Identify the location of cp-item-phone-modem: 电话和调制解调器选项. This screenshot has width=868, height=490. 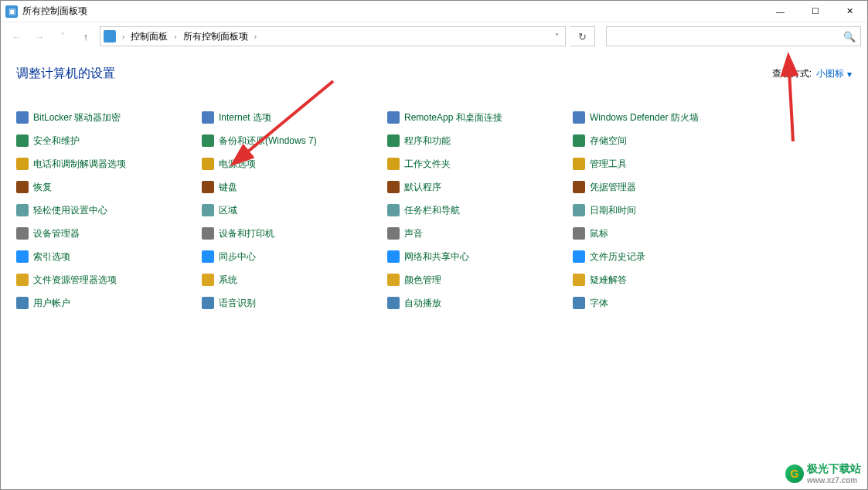
(109, 164).